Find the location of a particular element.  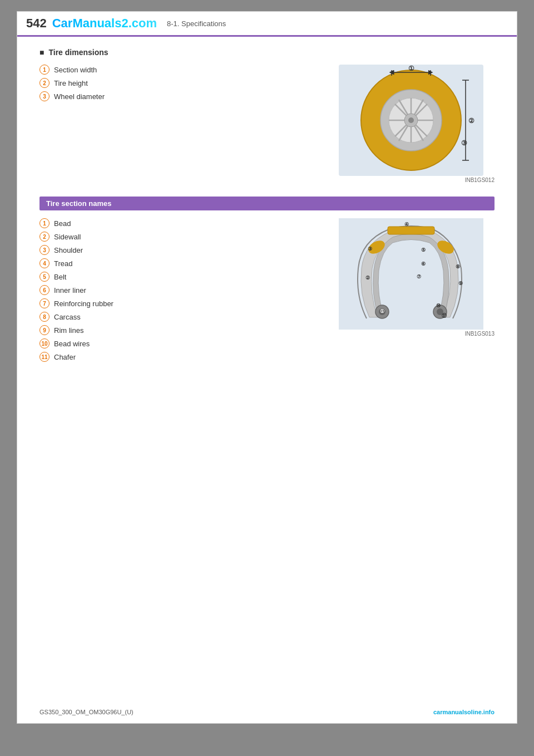

item-num: 10 is located at coordinates (44, 343).